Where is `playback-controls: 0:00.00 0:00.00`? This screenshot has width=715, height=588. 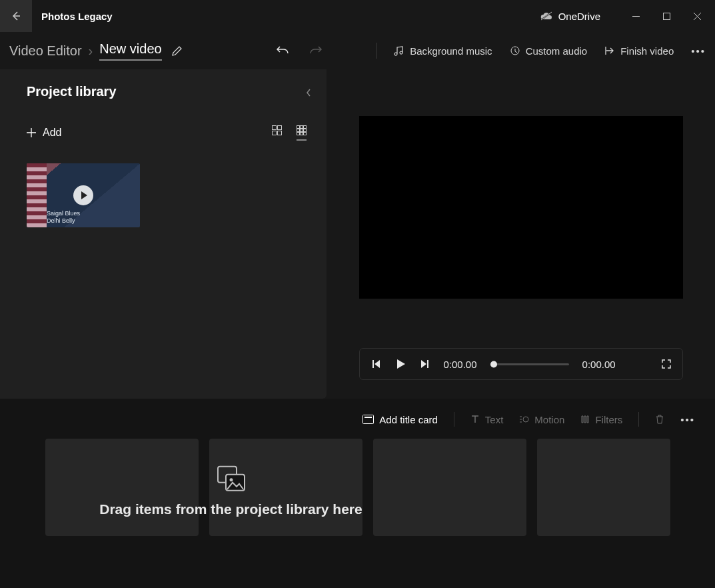 playback-controls: 0:00.00 0:00.00 is located at coordinates (521, 364).